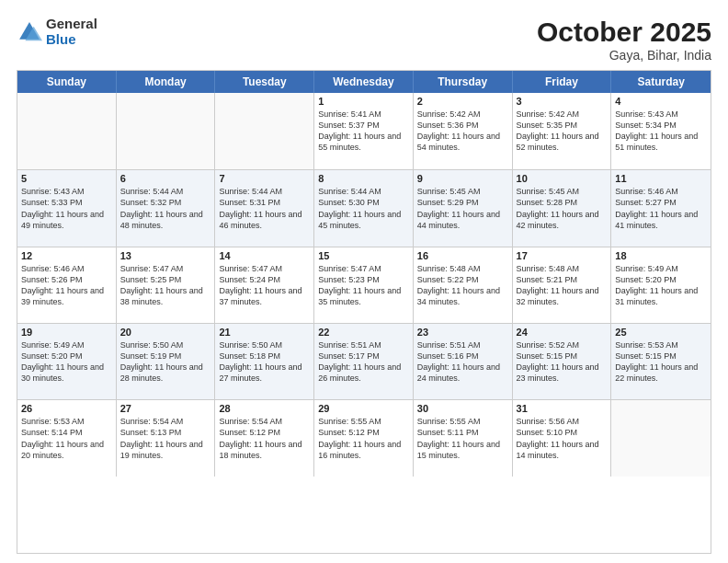 This screenshot has height=563, width=728. Describe the element at coordinates (165, 332) in the screenshot. I see `day-number: 20` at that location.